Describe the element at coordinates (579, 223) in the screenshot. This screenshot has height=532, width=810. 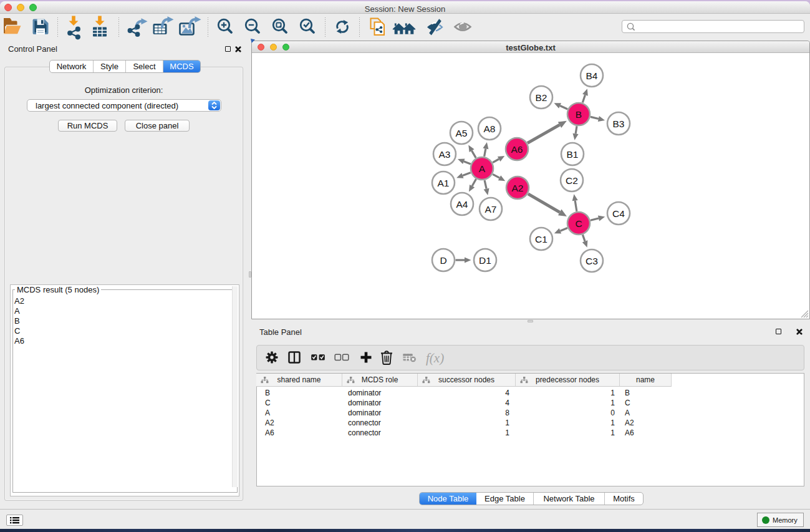
I see `svg-text: C` at that location.